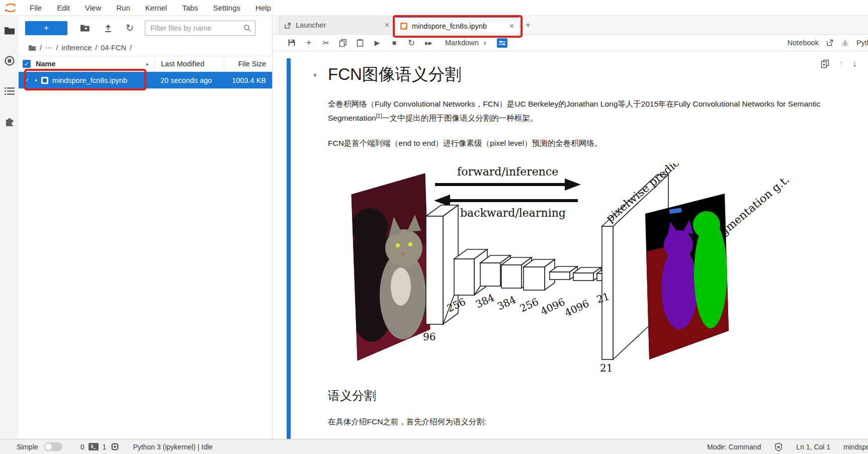 This screenshot has height=454, width=868. Describe the element at coordinates (130, 28) in the screenshot. I see `refresh-icon: ↻` at that location.